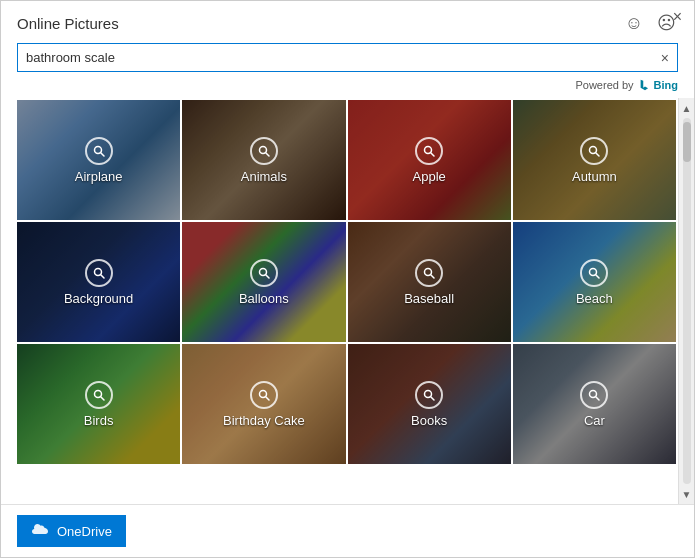 The width and height of the screenshot is (695, 558). Describe the element at coordinates (665, 58) in the screenshot. I see `clear-icon: ×` at that location.